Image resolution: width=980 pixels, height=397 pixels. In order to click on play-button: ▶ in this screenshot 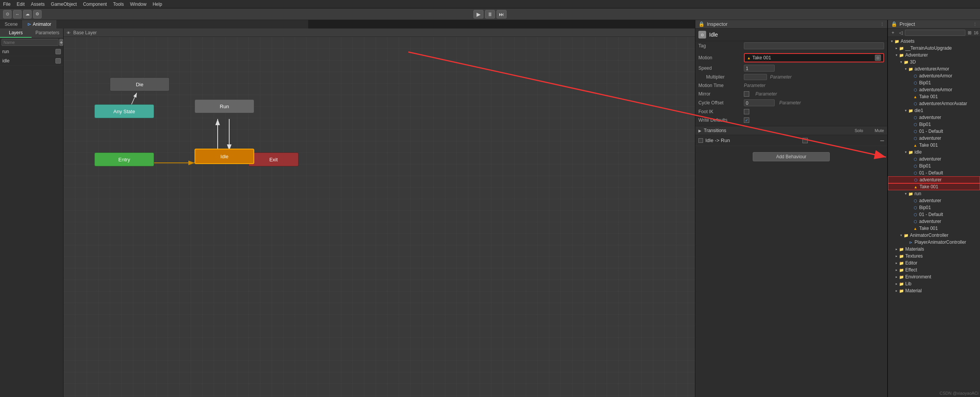, I will do `click(478, 14)`.